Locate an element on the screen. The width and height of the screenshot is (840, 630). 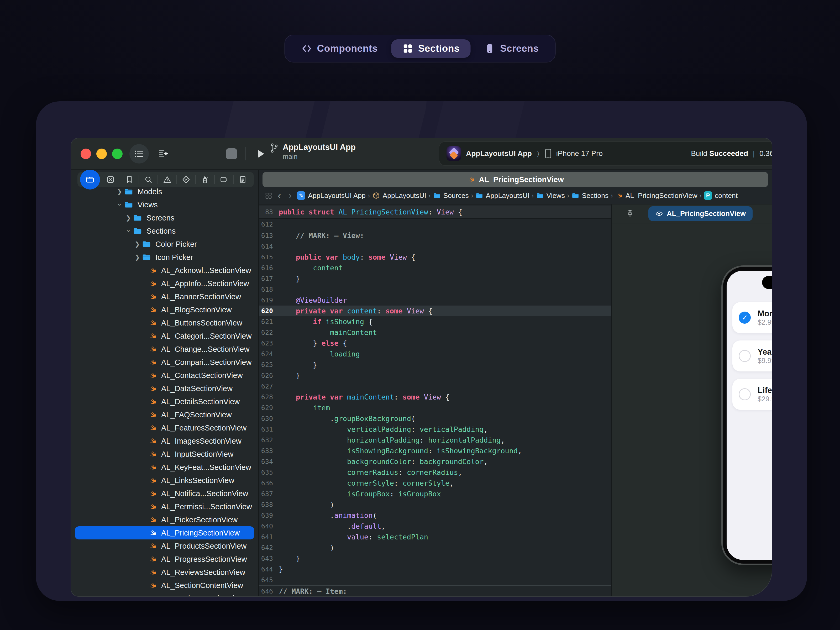
file-tree-row: AL_ImagesSectionView is located at coordinates (164, 441).